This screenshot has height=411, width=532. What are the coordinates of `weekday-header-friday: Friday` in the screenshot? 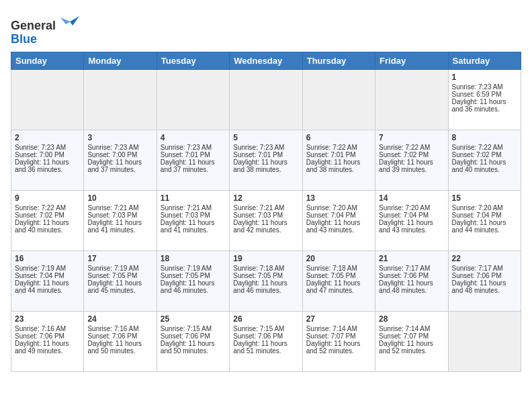 It's located at (412, 60).